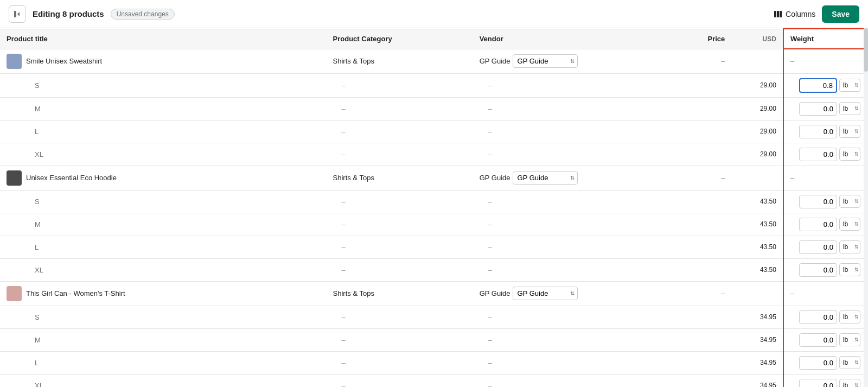 The image size is (868, 387). I want to click on scrollbar-track, so click(866, 207).